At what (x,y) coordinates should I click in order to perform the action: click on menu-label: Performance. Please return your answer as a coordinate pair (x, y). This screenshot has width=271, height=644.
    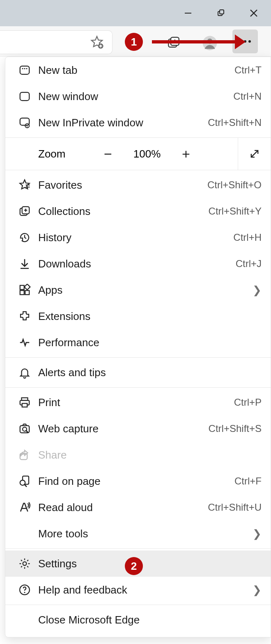
    Looking at the image, I should click on (149, 343).